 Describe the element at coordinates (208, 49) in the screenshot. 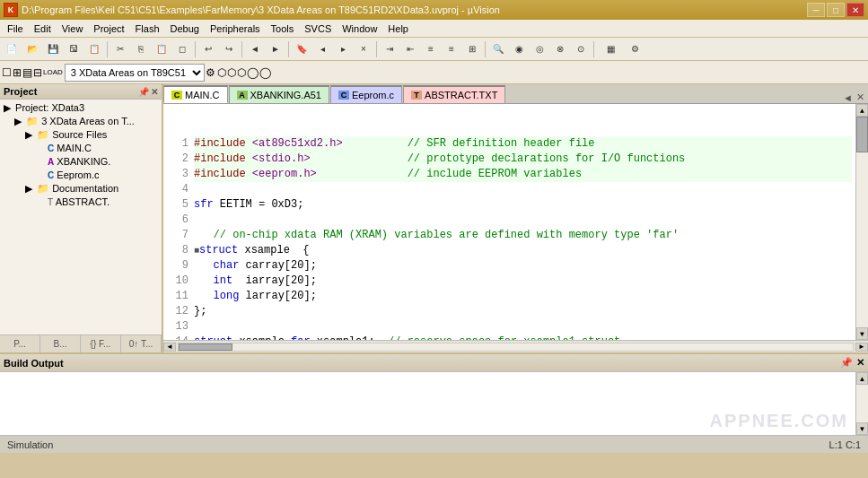

I see `undo-button: ↩` at that location.